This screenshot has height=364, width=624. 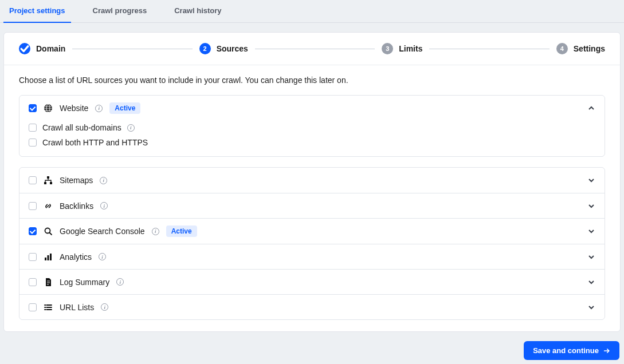 I want to click on step-limits: 3 Limits, so click(x=402, y=49).